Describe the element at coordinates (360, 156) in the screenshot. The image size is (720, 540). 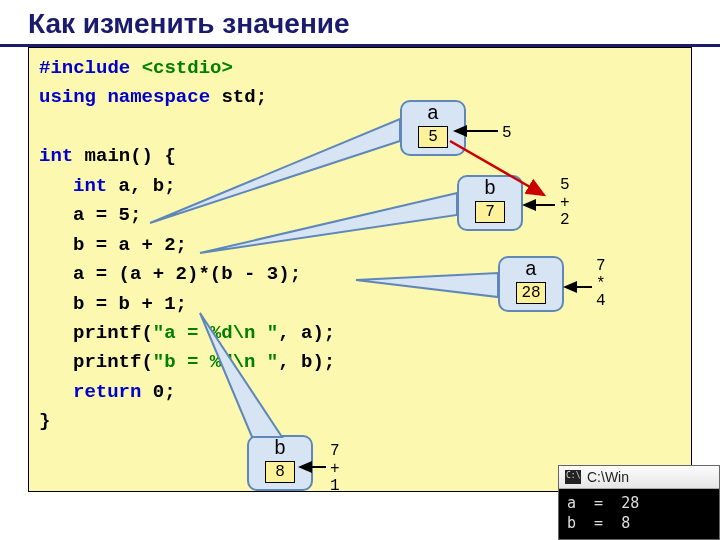
I see `code-line-3: int main() {` at that location.